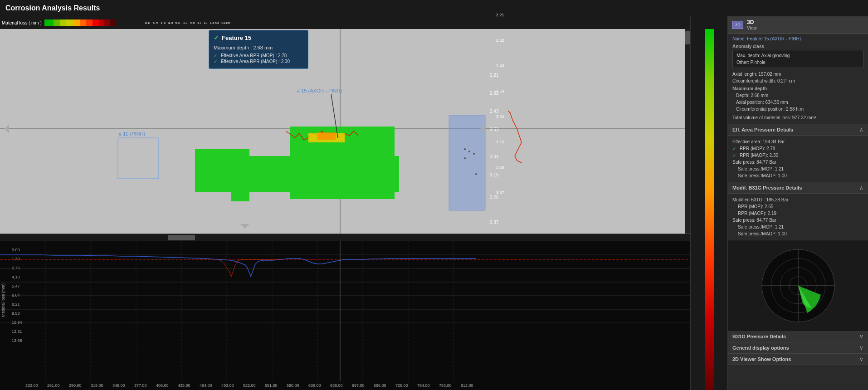 The image size is (868, 390). Describe the element at coordinates (341, 385) in the screenshot. I see `x-label-14: 638.00` at that location.